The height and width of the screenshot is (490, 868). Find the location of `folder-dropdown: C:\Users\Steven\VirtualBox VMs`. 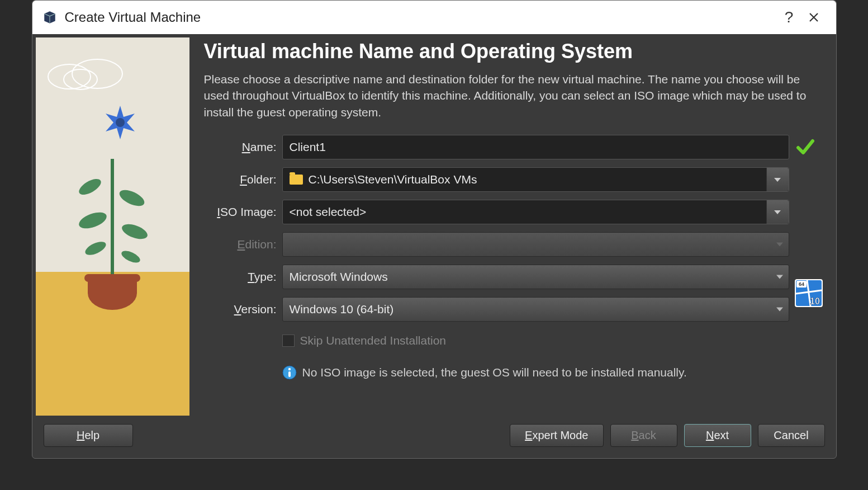

folder-dropdown: C:\Users\Steven\VirtualBox VMs is located at coordinates (535, 180).